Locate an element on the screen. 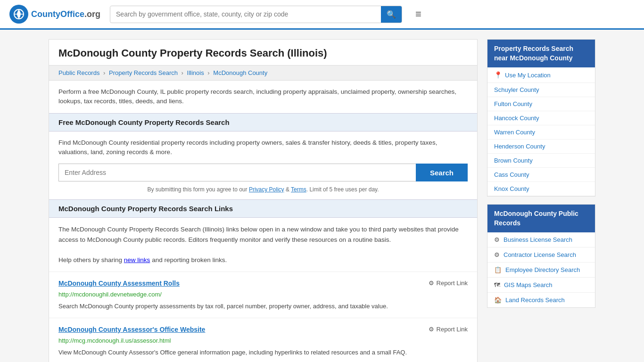 The width and height of the screenshot is (644, 362). county-link-schuyler: Schuyler County is located at coordinates (541, 90).